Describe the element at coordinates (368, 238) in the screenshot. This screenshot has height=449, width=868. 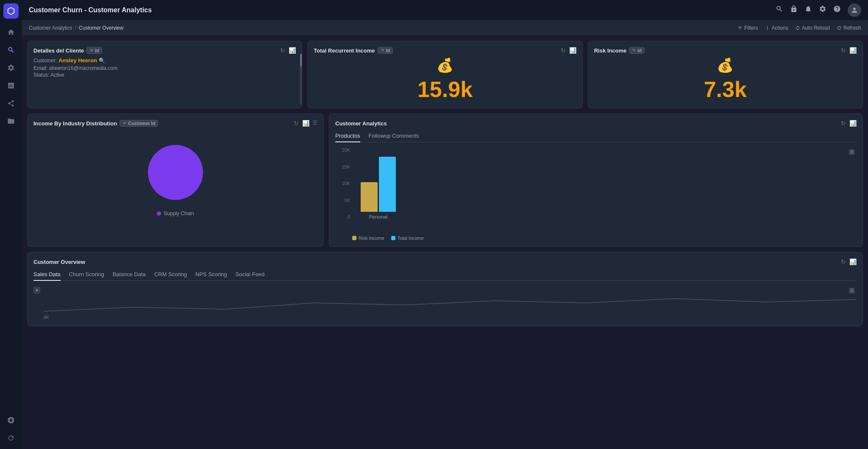
I see `legend-risk-income: Risk Income` at that location.